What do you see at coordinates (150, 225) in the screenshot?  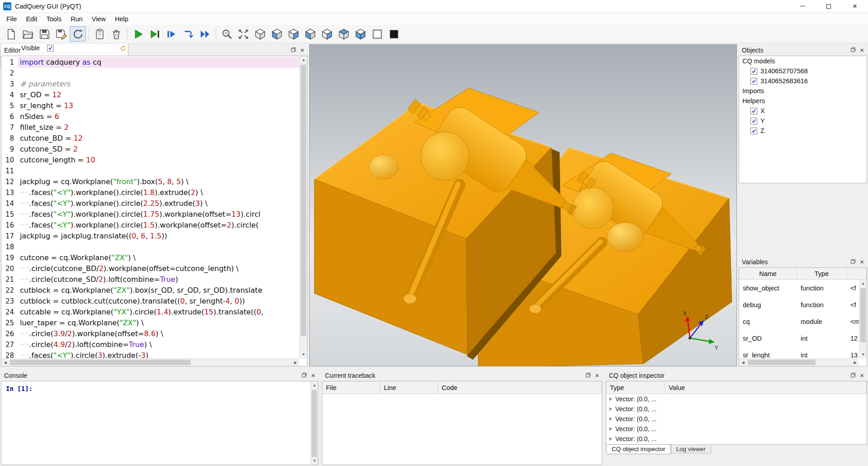 I see `code-line: 16····.faces("<Y").workplane().circle(1.…` at bounding box center [150, 225].